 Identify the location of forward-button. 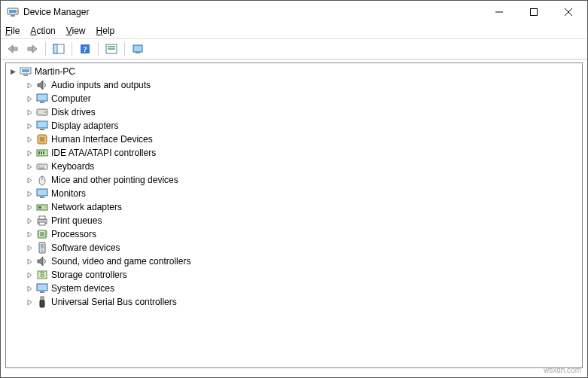
(32, 49).